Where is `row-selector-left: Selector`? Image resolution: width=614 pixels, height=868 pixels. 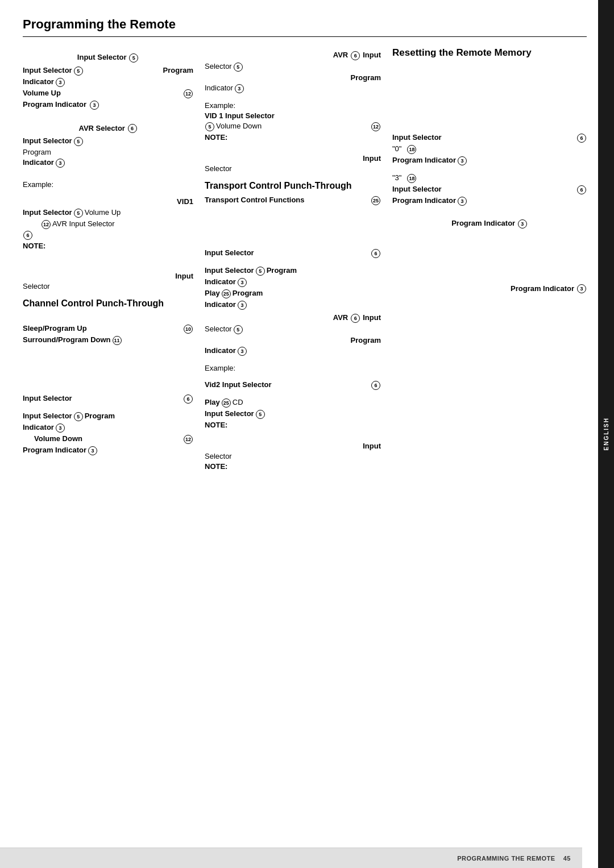 row-selector-left: Selector is located at coordinates (108, 286).